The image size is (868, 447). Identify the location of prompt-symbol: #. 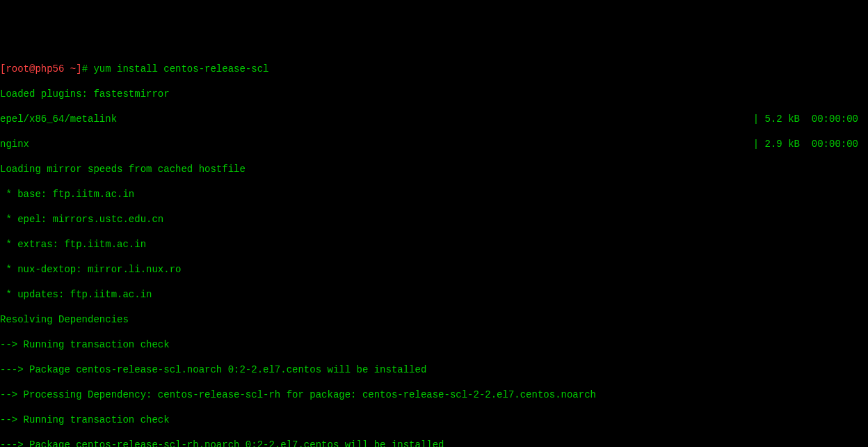
(85, 69).